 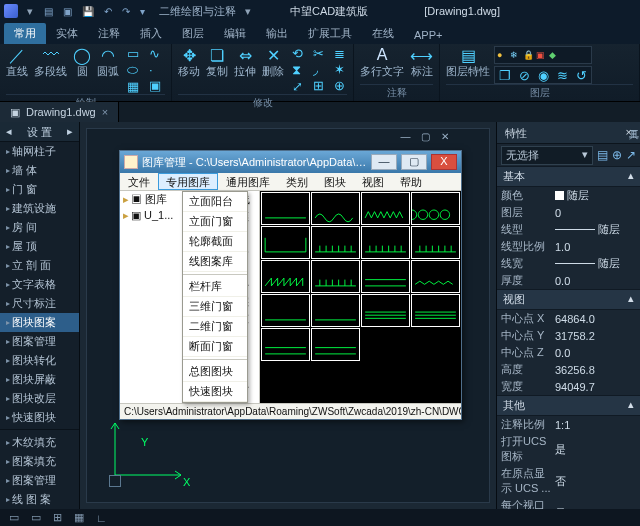 What do you see at coordinates (151, 34) in the screenshot?
I see `ribbon-tab: 插入` at bounding box center [151, 34].